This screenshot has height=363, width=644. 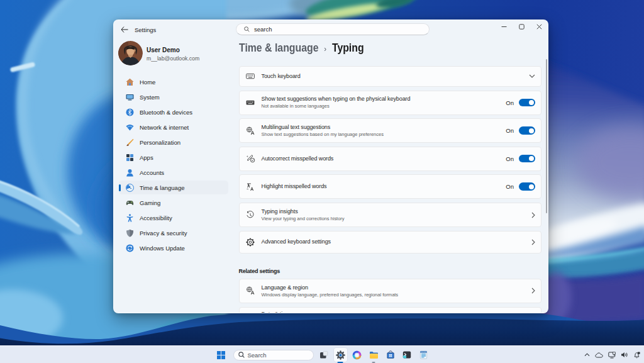 I want to click on card-text: Autocorrect misspelled words, so click(x=384, y=159).